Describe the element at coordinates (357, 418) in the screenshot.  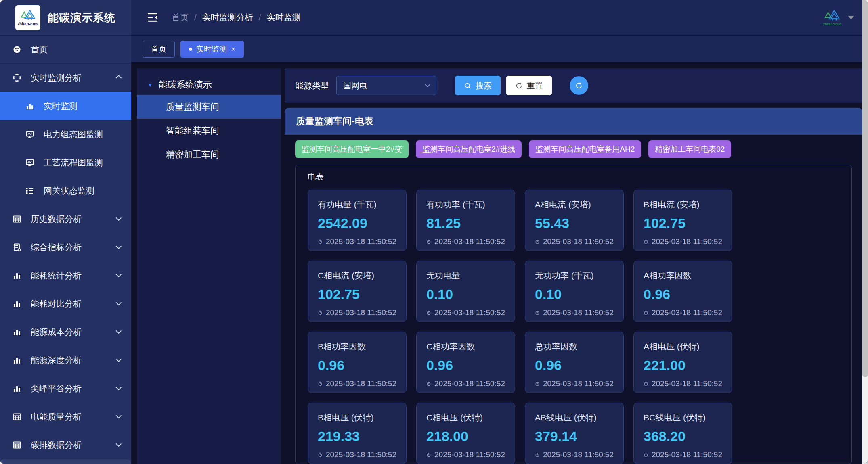
I see `metric-label: B相电压 (伏特)` at that location.